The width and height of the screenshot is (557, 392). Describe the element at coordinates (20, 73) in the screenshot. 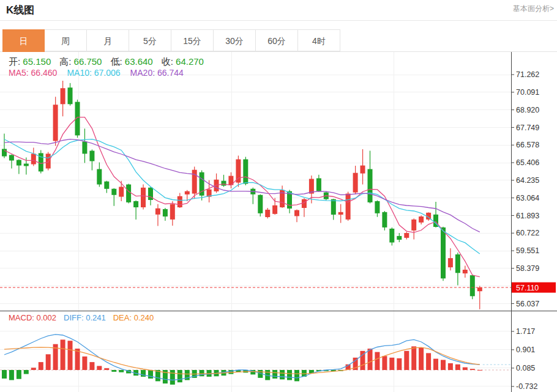

I see `legend-label: MA5:` at that location.